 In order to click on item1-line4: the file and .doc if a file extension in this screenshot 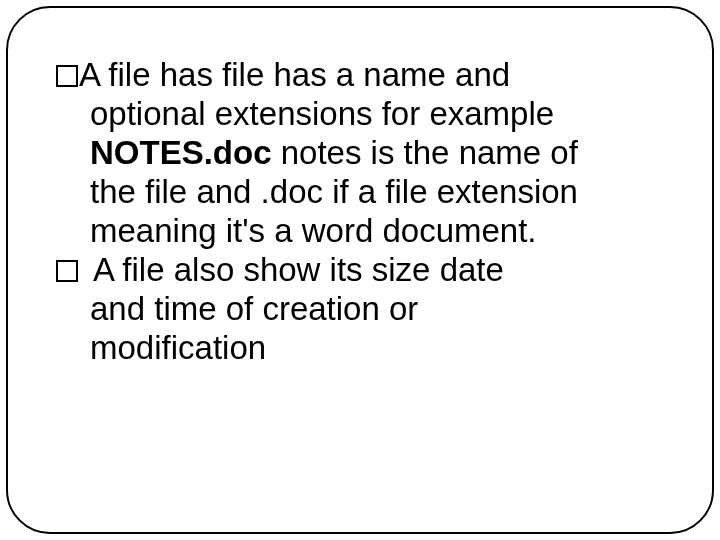, I will do `click(360, 192)`.